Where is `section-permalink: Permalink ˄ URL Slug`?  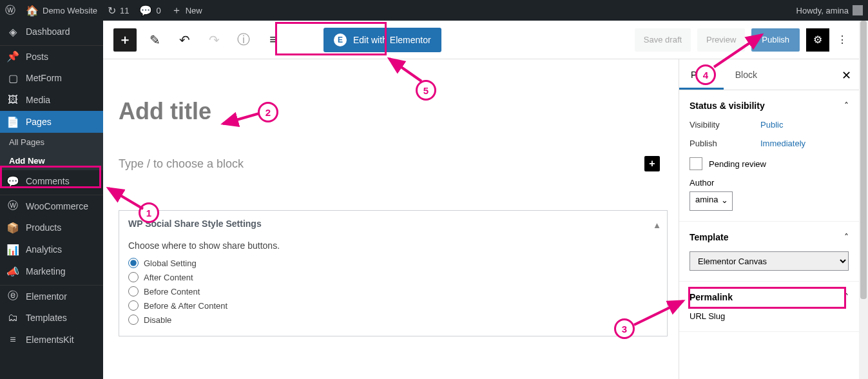
section-permalink: Permalink ˄ URL Slug is located at coordinates (769, 307).